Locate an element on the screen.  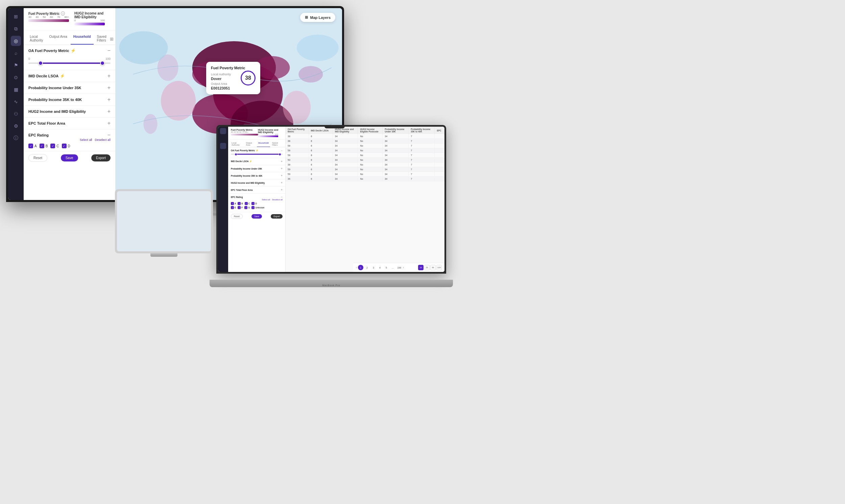
sidebar-icon-layers: ⧉ is located at coordinates (16, 29).